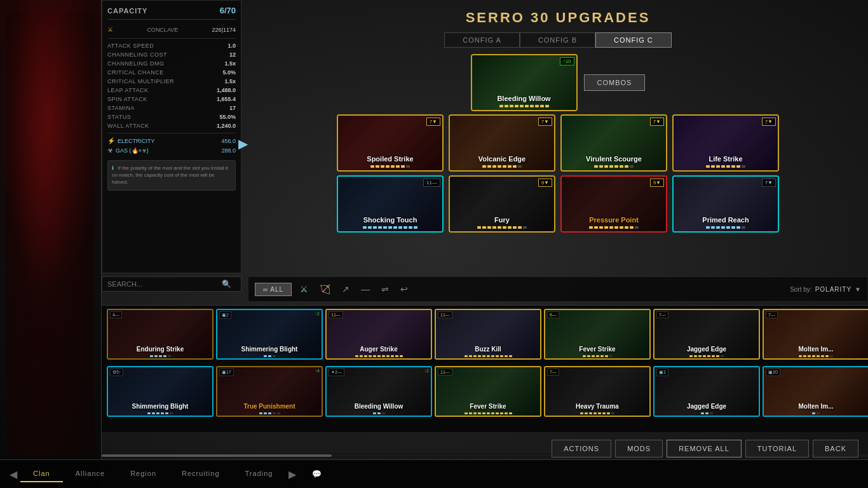  I want to click on stat-row: CHANNELING DMG 1.5x, so click(172, 64).